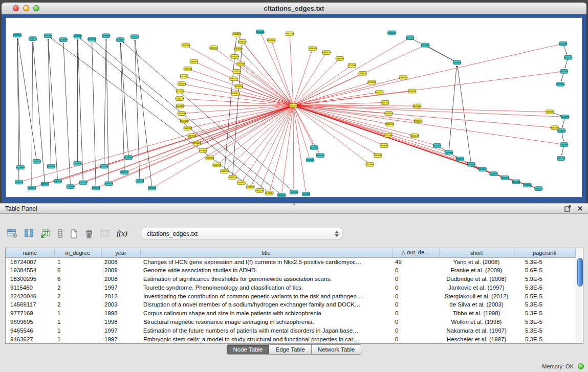 The height and width of the screenshot is (372, 588). What do you see at coordinates (294, 192) in the screenshot?
I see `graph-node: 1809456` at bounding box center [294, 192].